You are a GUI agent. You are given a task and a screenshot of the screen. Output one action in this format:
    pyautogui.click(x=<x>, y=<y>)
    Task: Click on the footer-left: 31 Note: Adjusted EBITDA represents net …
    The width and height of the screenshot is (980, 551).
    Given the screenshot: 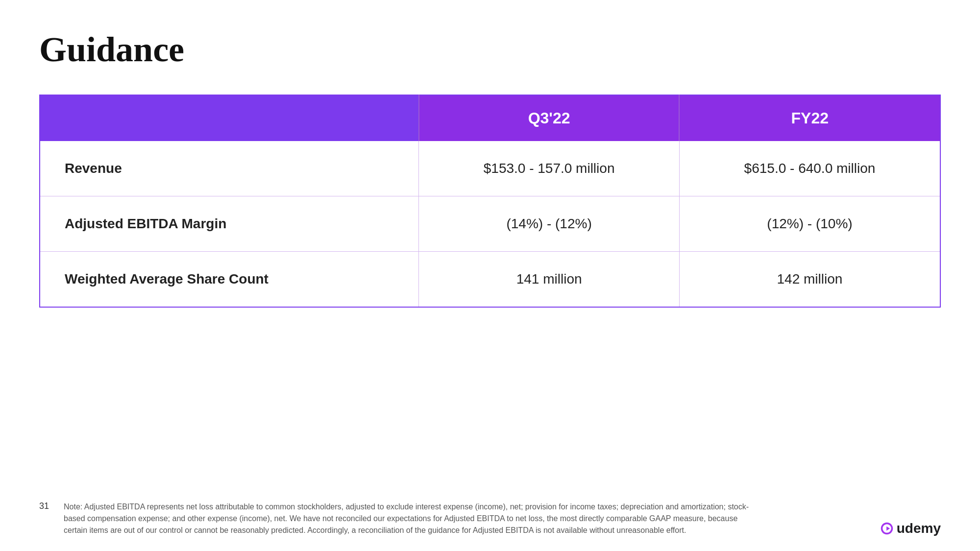 What is the action you would take?
    pyautogui.click(x=394, y=519)
    